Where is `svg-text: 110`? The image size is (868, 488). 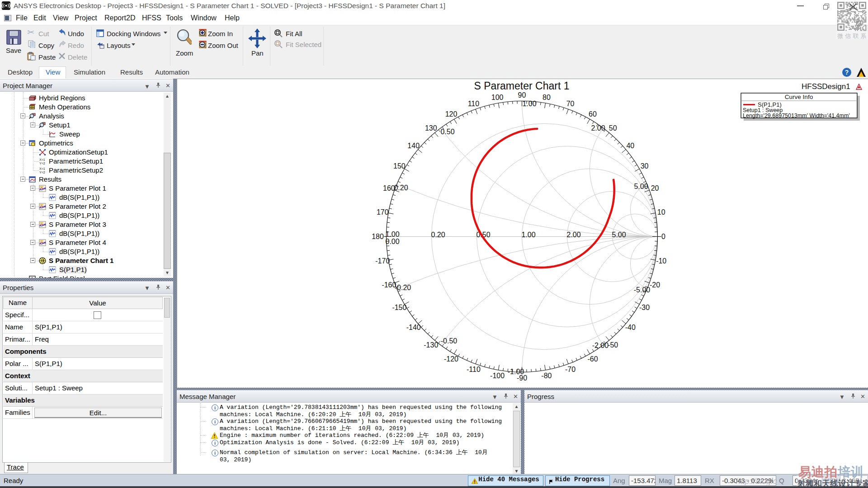
svg-text: 110 is located at coordinates (474, 104).